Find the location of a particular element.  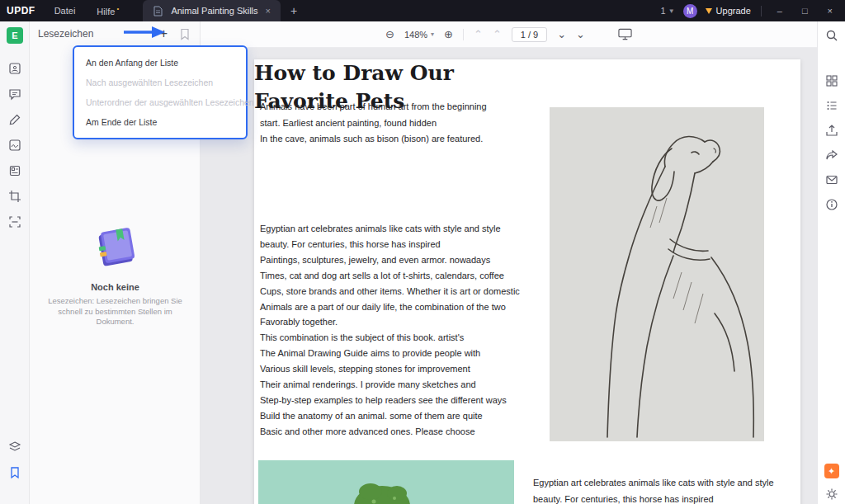

annotation-arrow is located at coordinates (144, 32).